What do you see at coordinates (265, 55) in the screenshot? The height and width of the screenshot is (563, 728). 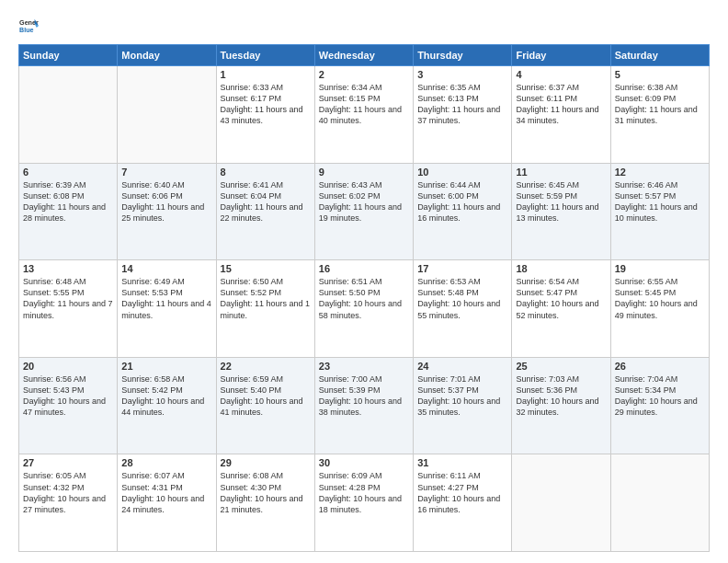 I see `weekday-header-tuesday: Tuesday` at bounding box center [265, 55].